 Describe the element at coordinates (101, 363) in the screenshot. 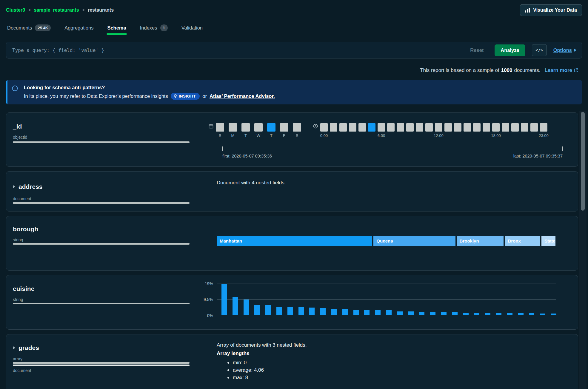

I see `type-distribution-bar` at that location.